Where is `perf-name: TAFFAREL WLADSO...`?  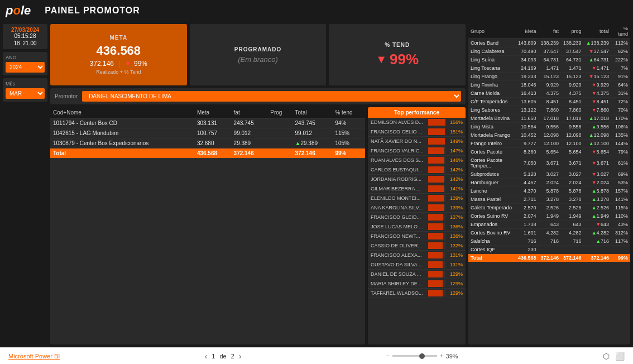 perf-name: TAFFAREL WLADSO... is located at coordinates (399, 293).